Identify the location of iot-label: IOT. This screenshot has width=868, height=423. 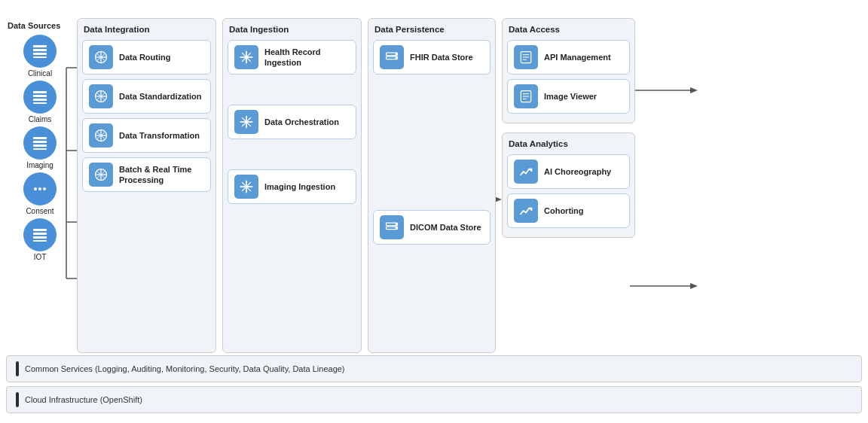
(41, 257).